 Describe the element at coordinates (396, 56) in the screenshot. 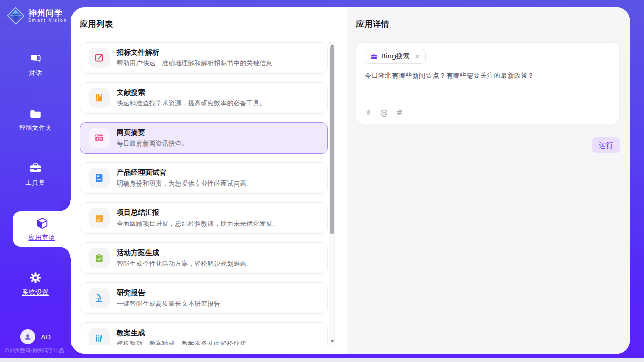

I see `tool-tag-label: Bing搜索` at that location.